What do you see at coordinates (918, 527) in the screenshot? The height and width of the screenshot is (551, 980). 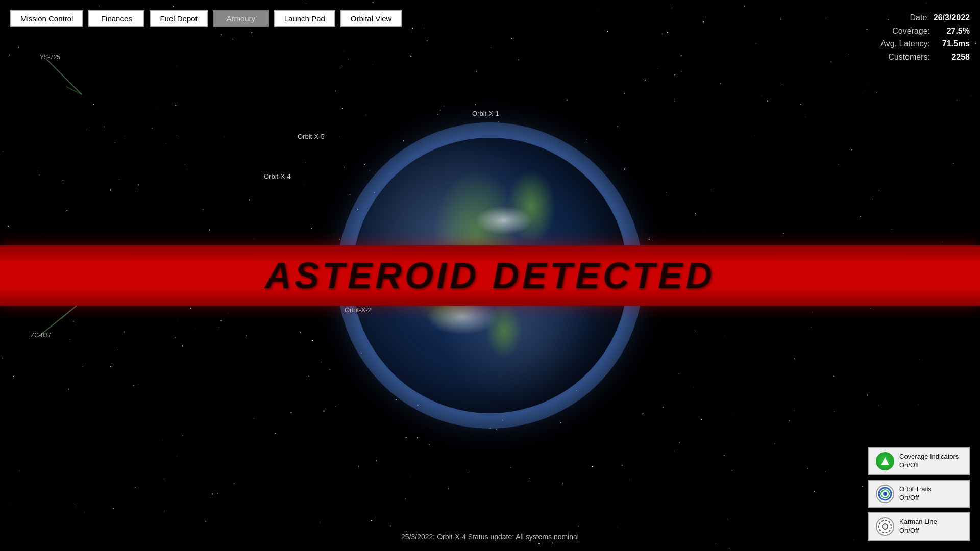 I see `toggle-btn-label-karman-line: Karman Line On/Off` at bounding box center [918, 527].